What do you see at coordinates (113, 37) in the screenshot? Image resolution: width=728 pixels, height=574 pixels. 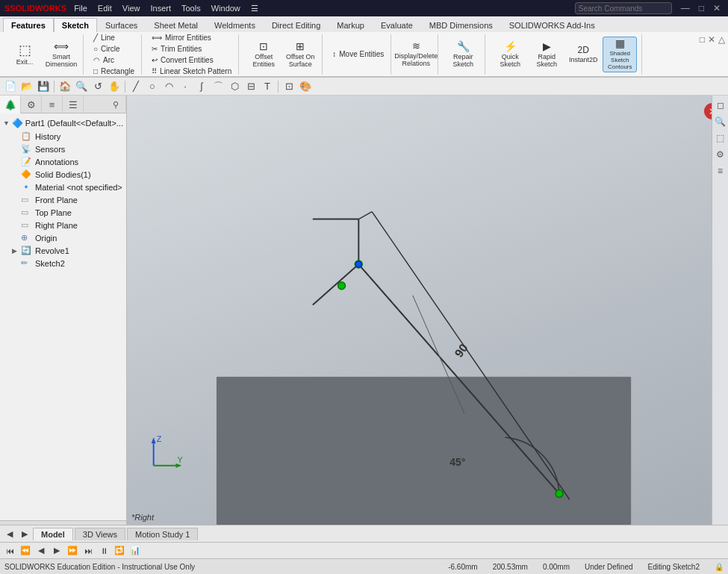 I see `line-tool: ╱Line` at bounding box center [113, 37].